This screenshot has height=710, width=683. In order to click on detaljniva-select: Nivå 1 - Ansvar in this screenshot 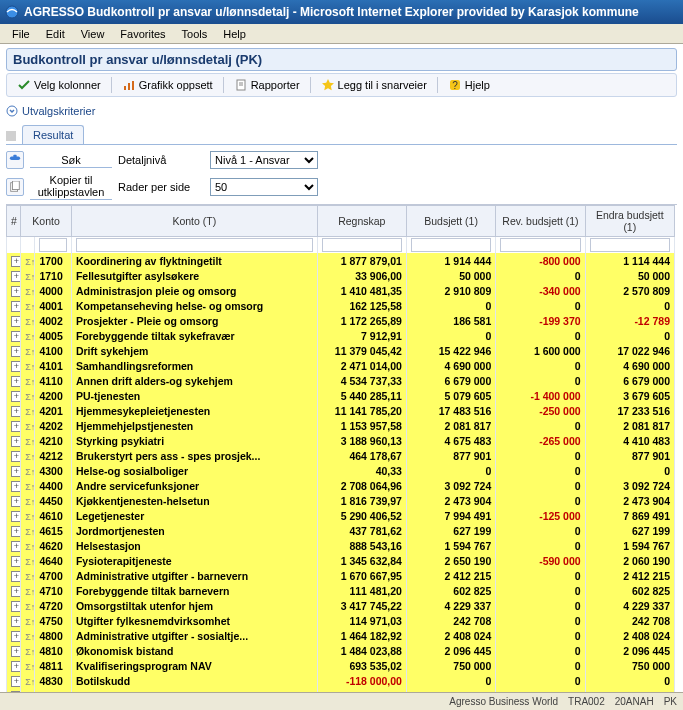, I will do `click(264, 160)`.